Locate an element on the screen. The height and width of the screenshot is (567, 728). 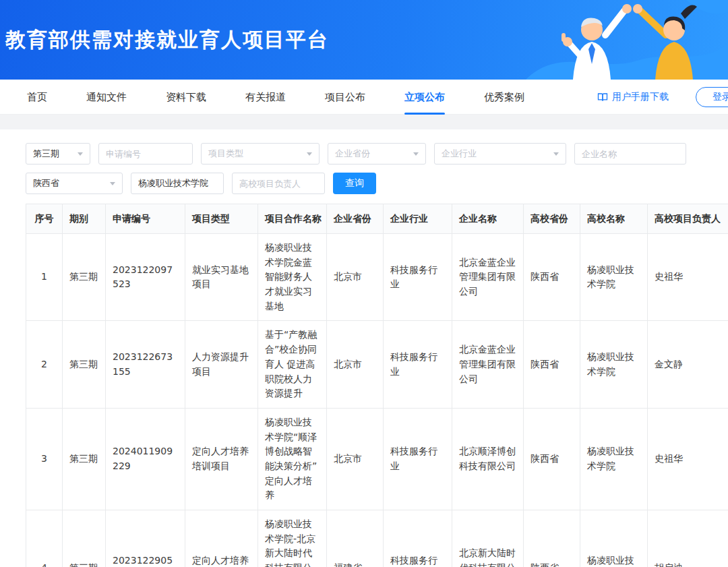
period-select: 第三期 is located at coordinates (58, 154).